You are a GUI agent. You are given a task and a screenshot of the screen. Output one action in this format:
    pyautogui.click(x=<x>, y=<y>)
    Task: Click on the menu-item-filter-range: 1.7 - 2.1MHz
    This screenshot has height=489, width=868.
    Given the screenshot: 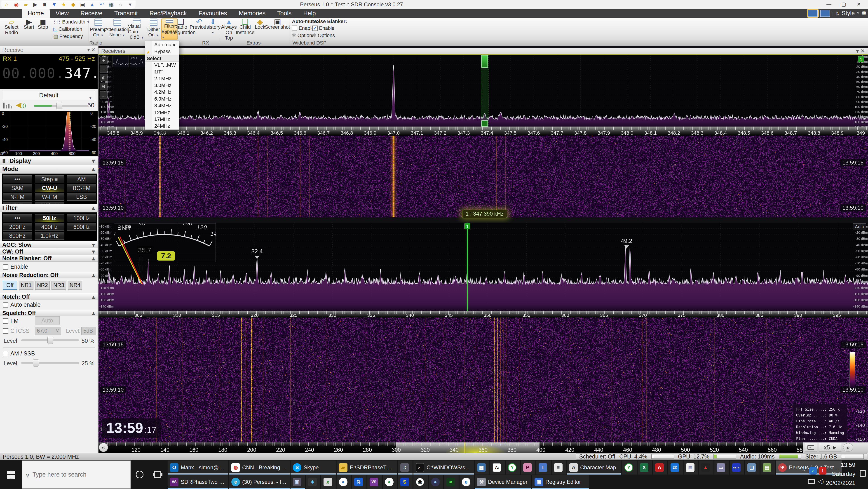 What is the action you would take?
    pyautogui.click(x=162, y=72)
    